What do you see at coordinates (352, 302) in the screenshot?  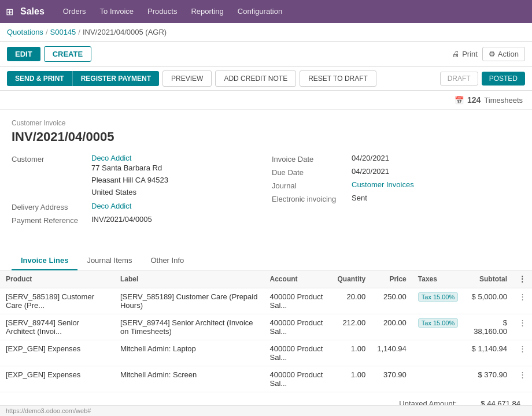 I see `row1-quantity: 20.00` at bounding box center [352, 302].